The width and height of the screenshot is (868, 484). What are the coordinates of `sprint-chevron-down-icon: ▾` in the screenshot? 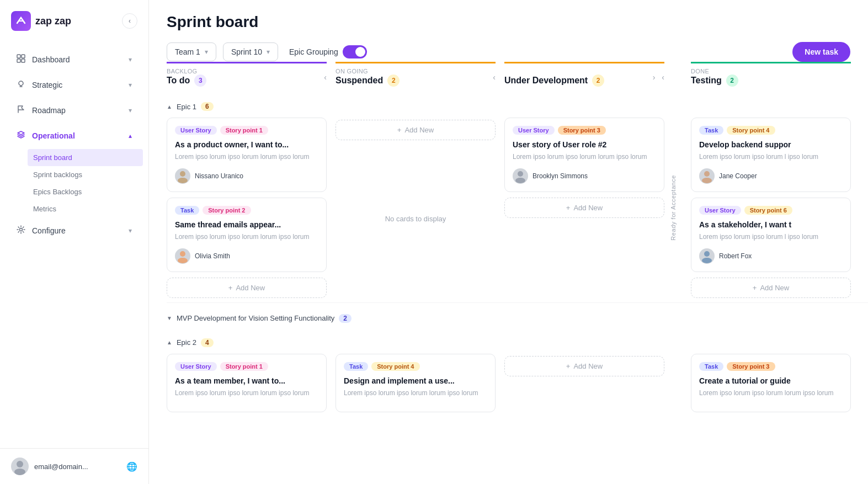 It's located at (268, 52).